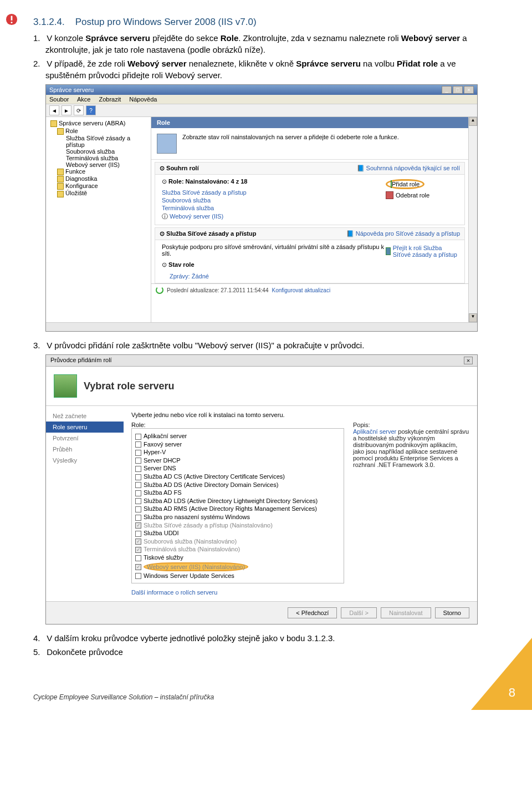 The height and width of the screenshot is (787, 532). What do you see at coordinates (238, 460) in the screenshot?
I see `role-checkbox-item: Server DHCP` at bounding box center [238, 460].